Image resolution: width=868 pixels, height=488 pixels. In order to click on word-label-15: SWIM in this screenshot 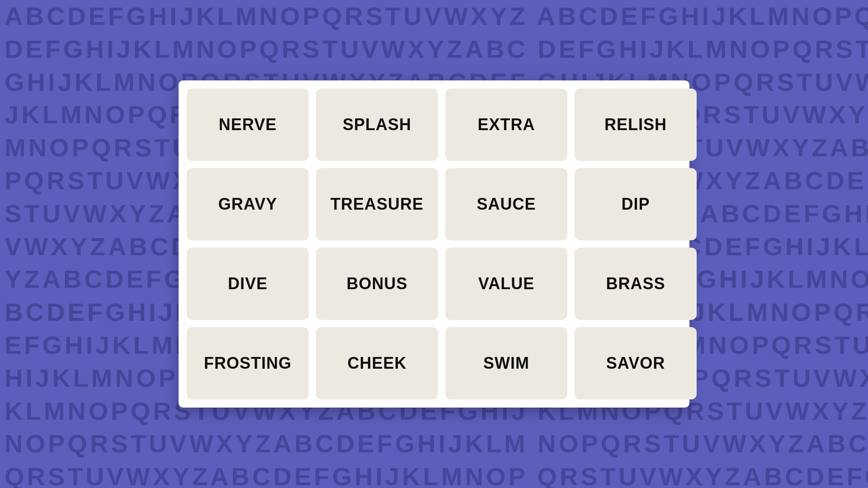, I will do `click(506, 363)`.